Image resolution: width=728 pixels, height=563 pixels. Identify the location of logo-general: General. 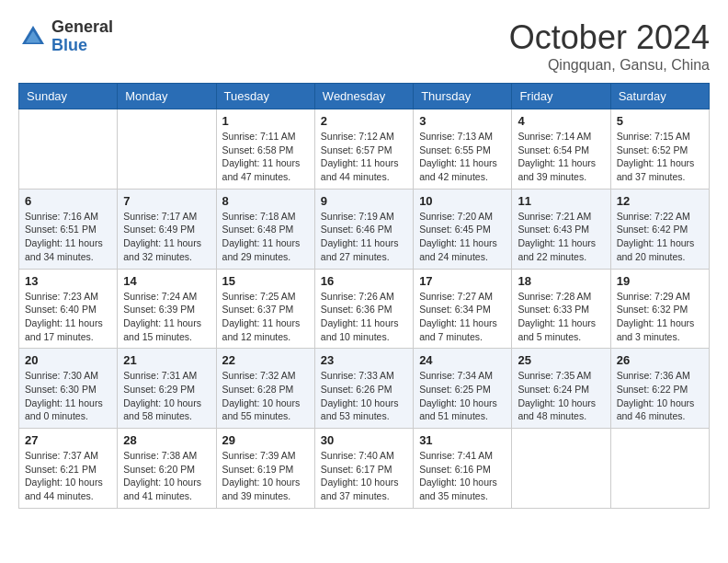
(83, 27).